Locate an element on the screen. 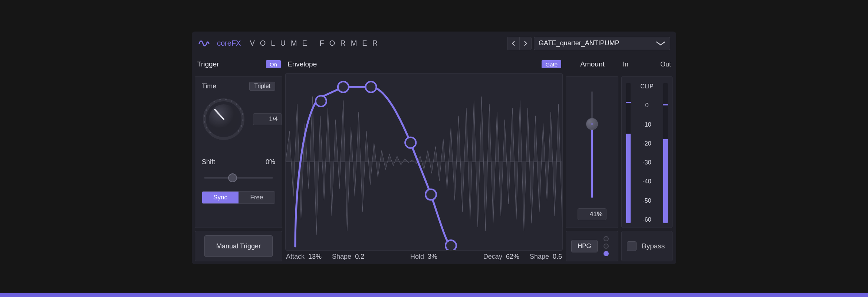  envelope-title: Envelope is located at coordinates (302, 64).